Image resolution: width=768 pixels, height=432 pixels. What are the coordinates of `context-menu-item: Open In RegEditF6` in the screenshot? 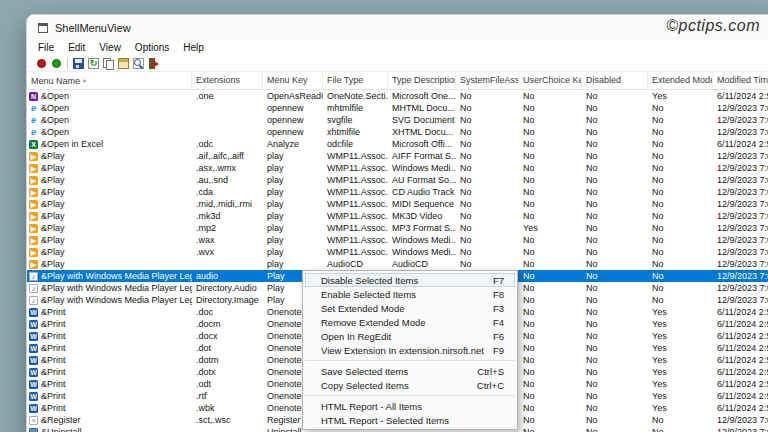 It's located at (410, 336).